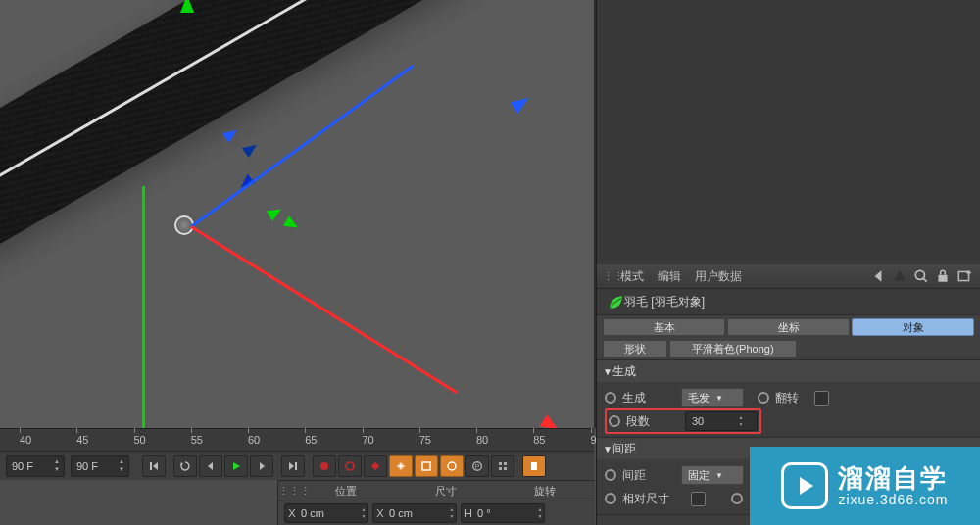  I want to click on pos-x-field: X ▲▼, so click(326, 513).